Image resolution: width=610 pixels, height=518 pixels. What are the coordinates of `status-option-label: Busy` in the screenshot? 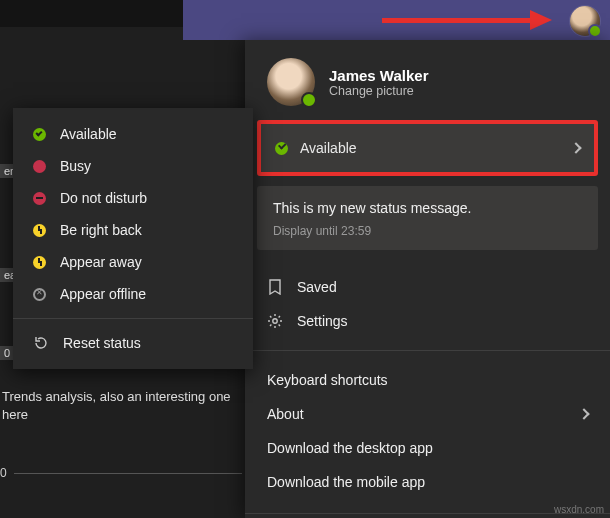 It's located at (76, 166).